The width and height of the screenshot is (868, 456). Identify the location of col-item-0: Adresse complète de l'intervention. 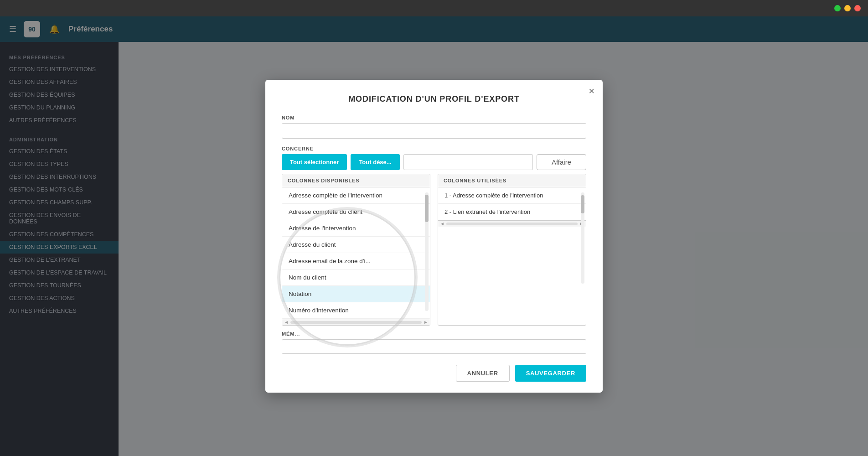
(356, 196).